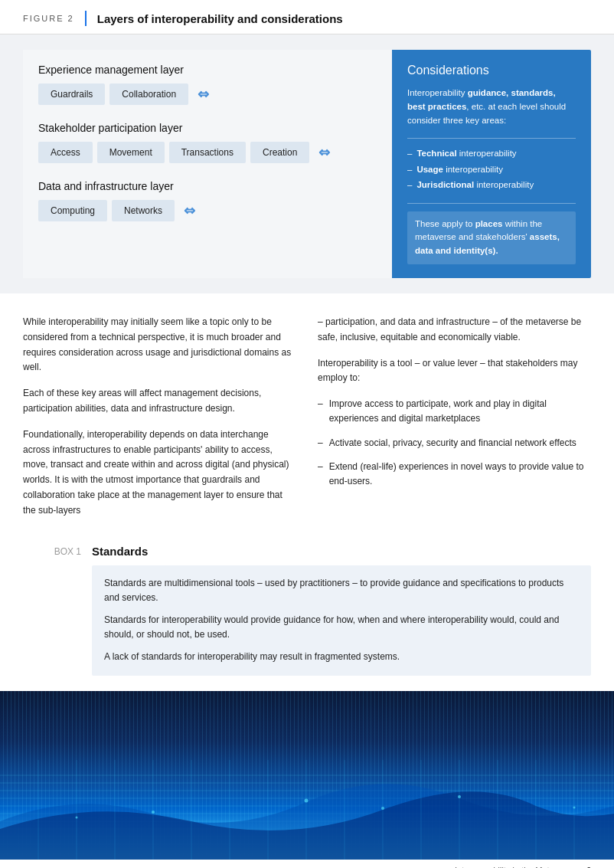  Describe the element at coordinates (207, 128) in the screenshot. I see `layer-title-stakeholder: Stakeholder participation layer` at that location.